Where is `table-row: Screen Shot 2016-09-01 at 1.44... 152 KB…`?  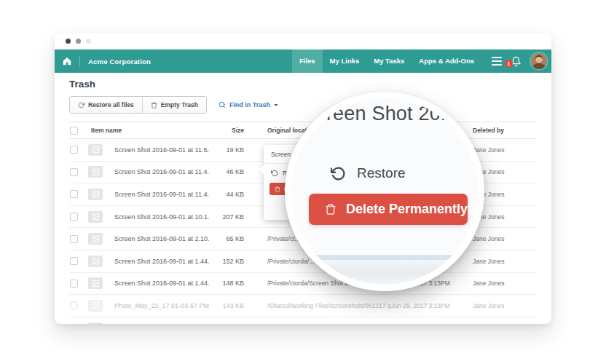
table-row: Screen Shot 2016-09-01 at 1.44... 152 KB… is located at coordinates (303, 262).